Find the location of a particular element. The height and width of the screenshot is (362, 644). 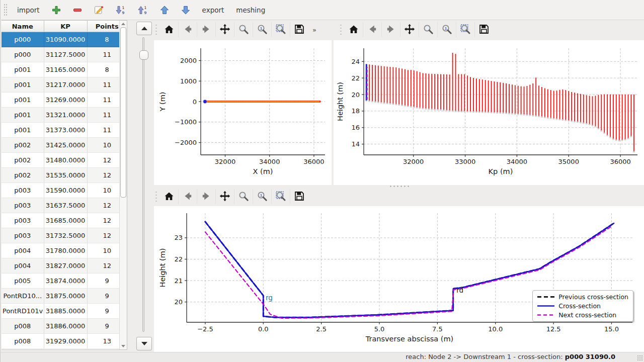

table-cell: 31685.0000 is located at coordinates (65, 221).